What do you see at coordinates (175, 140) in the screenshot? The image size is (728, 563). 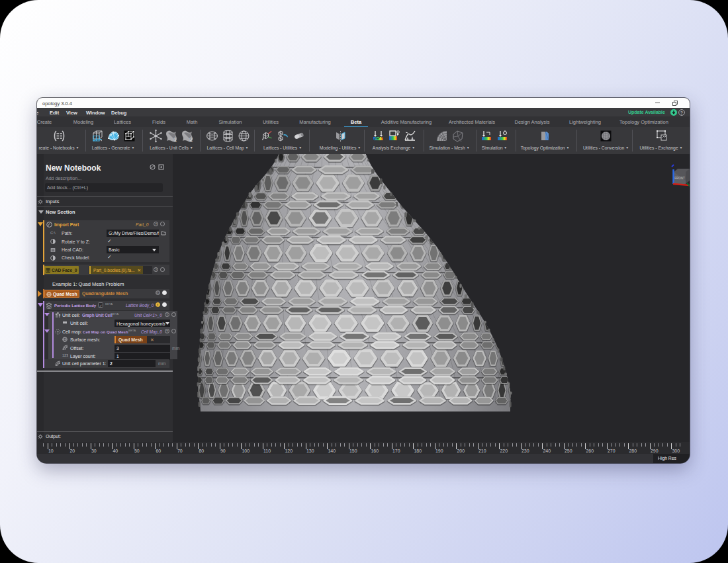 I see `svg-text: 1` at bounding box center [175, 140].